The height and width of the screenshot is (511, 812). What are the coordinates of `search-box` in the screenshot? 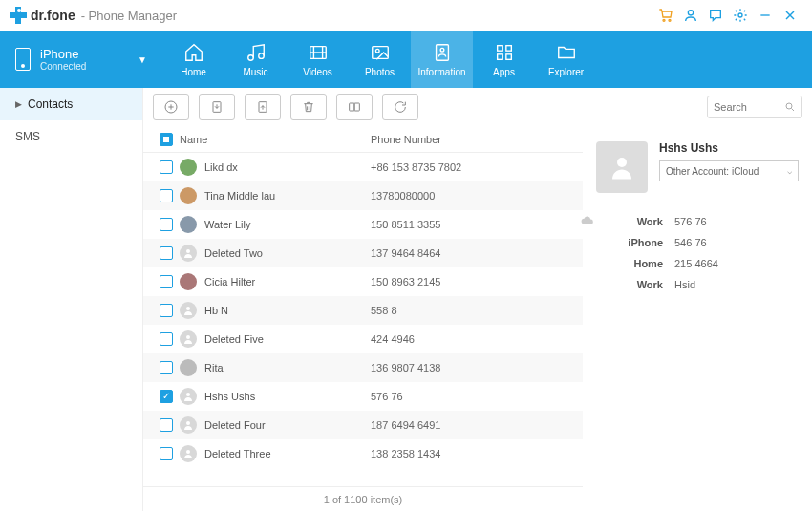 It's located at (755, 107).